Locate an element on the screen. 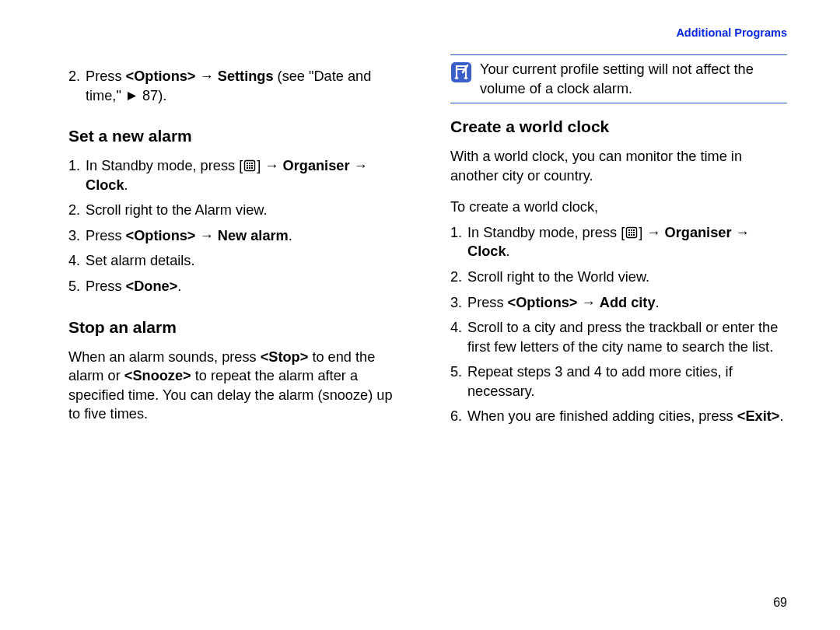 This screenshot has width=840, height=630. heading-create-world-clock: Create a world clock is located at coordinates (619, 127).